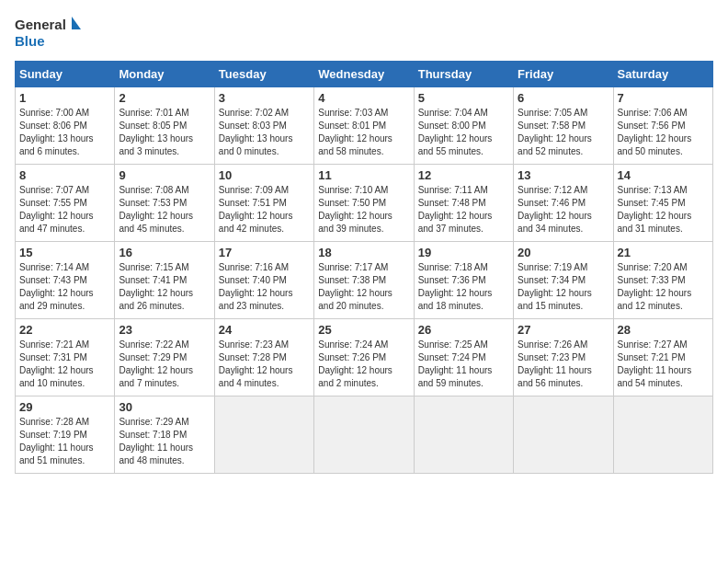 The image size is (728, 563). Describe the element at coordinates (65, 75) in the screenshot. I see `weekday-header: Sunday` at that location.